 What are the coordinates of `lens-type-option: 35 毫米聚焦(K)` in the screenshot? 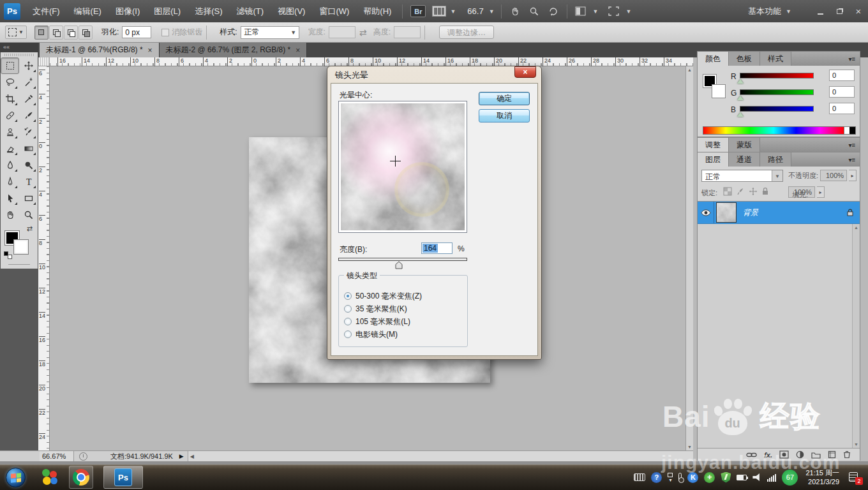 It's located at (383, 309).